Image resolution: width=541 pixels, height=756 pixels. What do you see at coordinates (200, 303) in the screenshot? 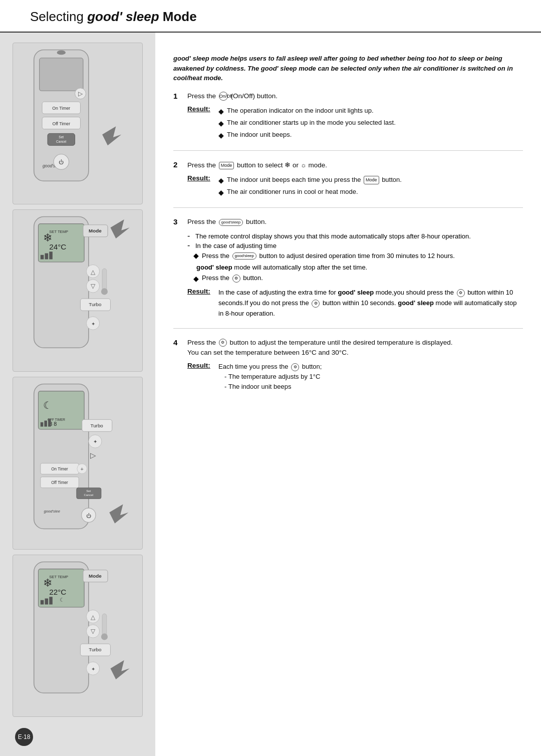
I see `step-3-result-label: Result:` at bounding box center [200, 303].